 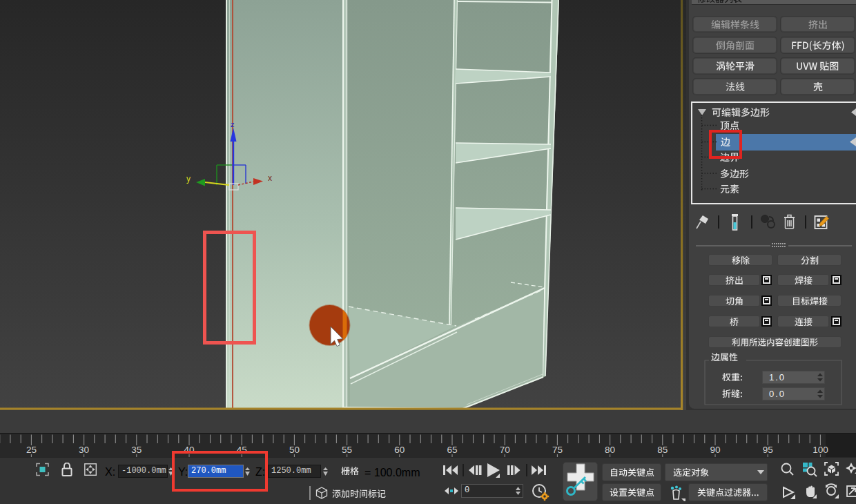 I want to click on svg-text: y, so click(x=188, y=179).